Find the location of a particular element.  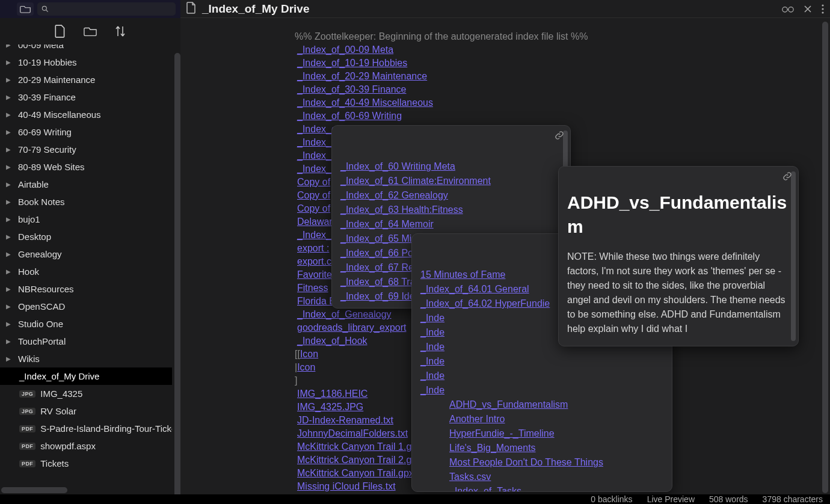

sidebar-folder: ▶Desktop is located at coordinates (86, 237).